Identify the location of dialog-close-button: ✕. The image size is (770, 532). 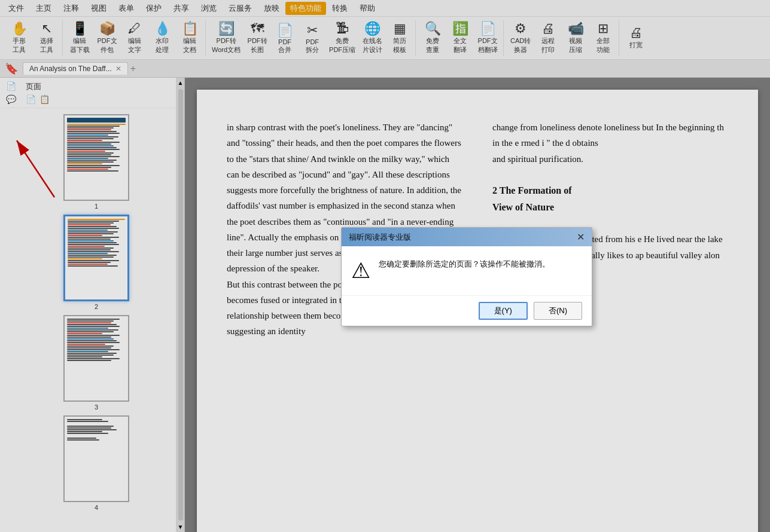
(580, 237).